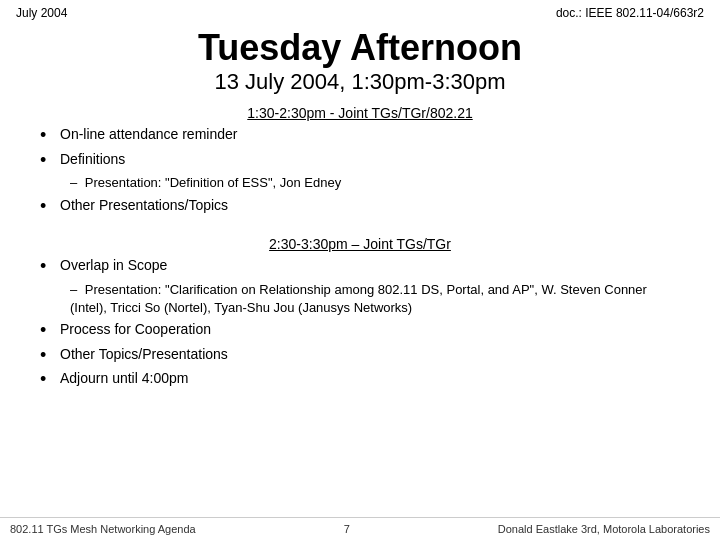 The height and width of the screenshot is (540, 720). What do you see at coordinates (370, 355) in the screenshot?
I see `item-text: Other Topics/Presentations` at bounding box center [370, 355].